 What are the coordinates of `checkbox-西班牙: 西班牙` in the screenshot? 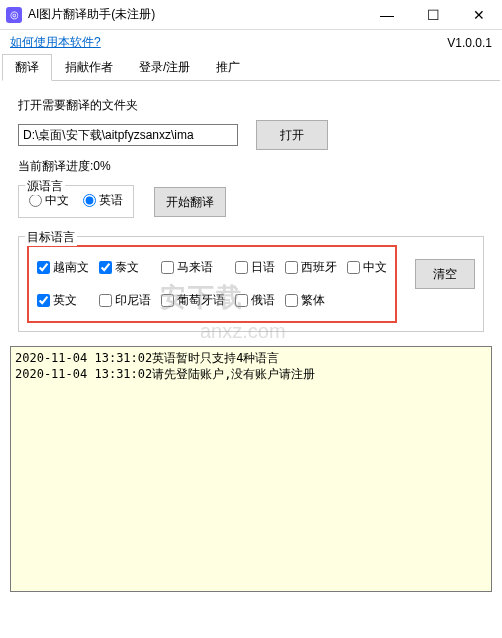 It's located at (311, 268).